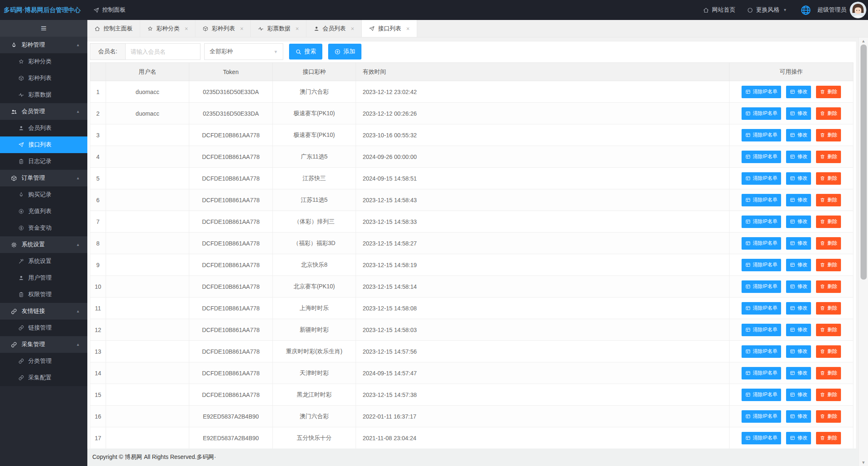  I want to click on admin-name: 超级管理员, so click(832, 10).